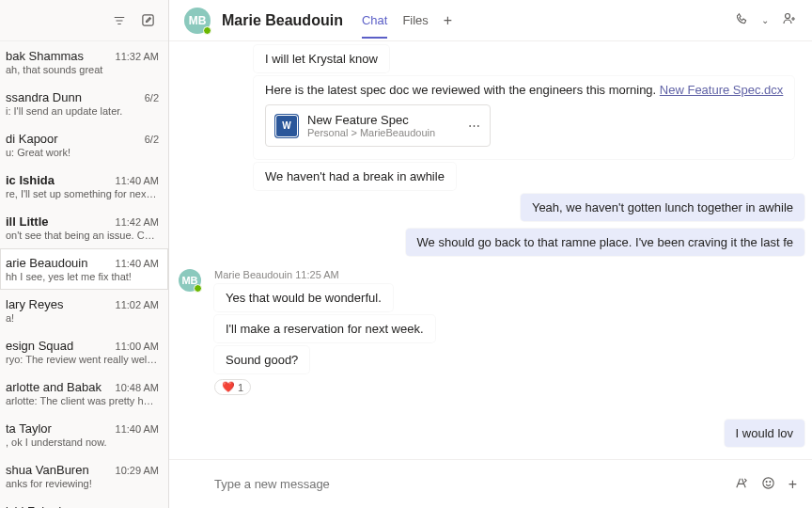 Image resolution: width=812 pixels, height=508 pixels. Describe the element at coordinates (374, 21) in the screenshot. I see `tab-chat: Chat` at that location.